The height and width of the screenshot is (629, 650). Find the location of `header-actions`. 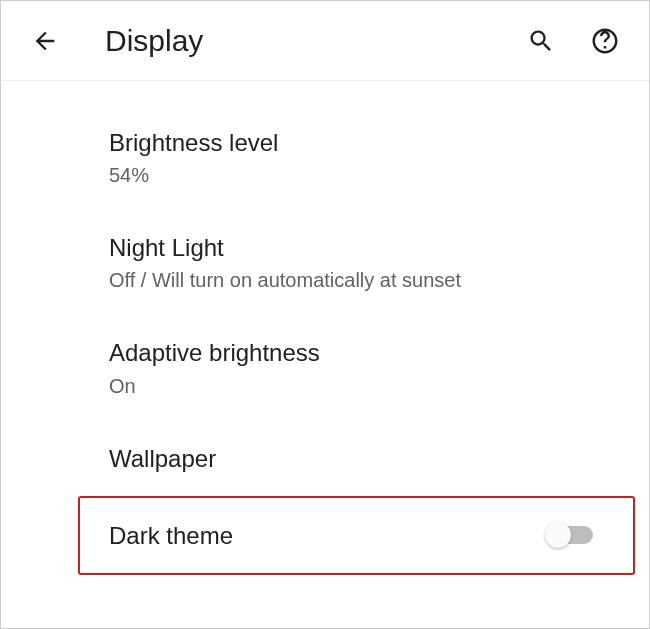

header-actions is located at coordinates (573, 41).